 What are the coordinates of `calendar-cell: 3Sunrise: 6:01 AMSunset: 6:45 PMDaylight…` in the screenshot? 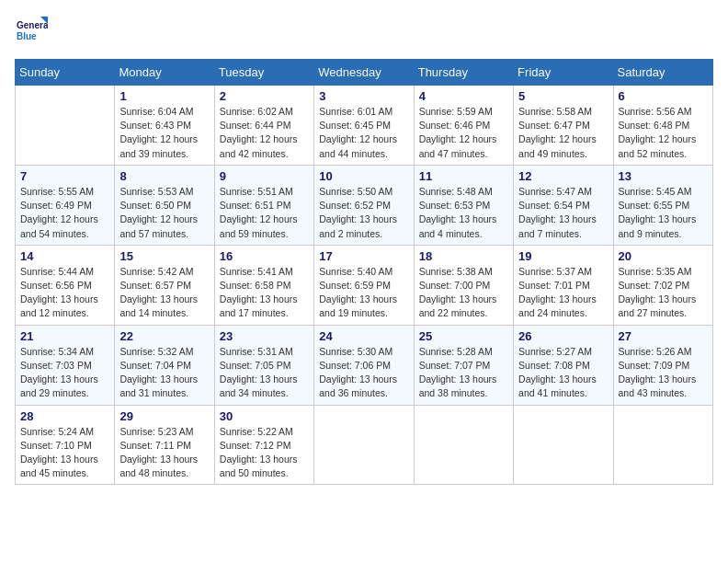 It's located at (364, 125).